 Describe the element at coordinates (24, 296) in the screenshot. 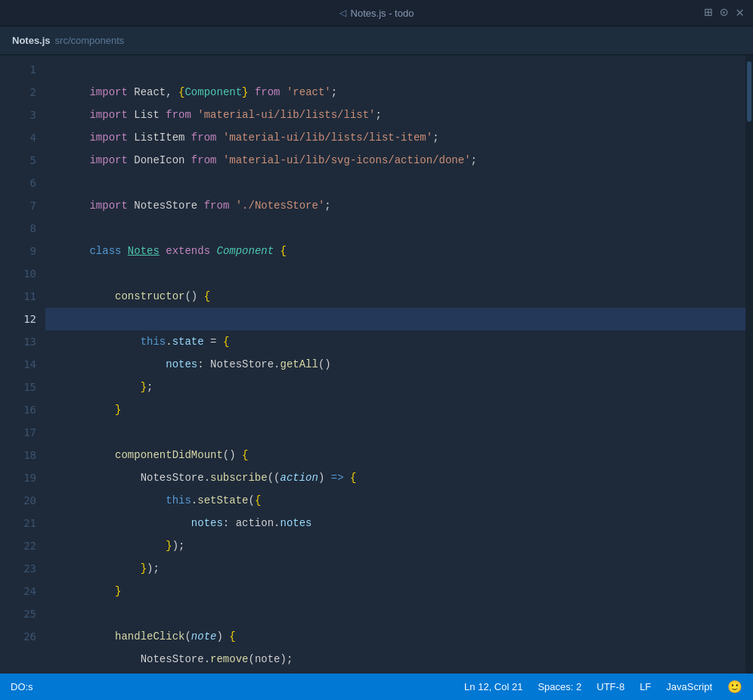

I see `line-number-11: 11` at that location.